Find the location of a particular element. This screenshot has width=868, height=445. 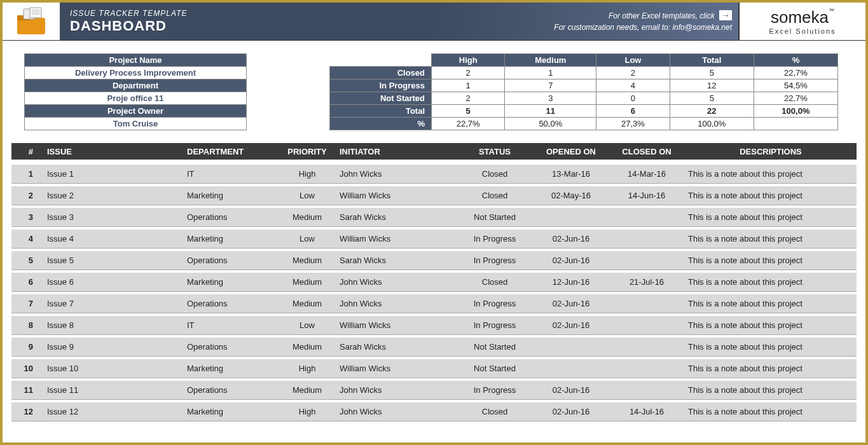

summary-row-label: Not Started is located at coordinates (381, 99).